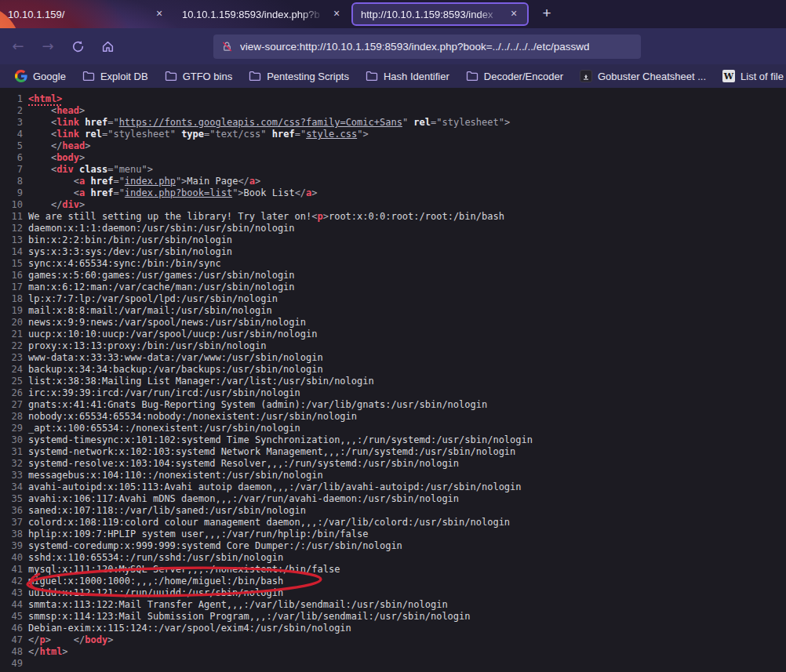 The width and height of the screenshot is (786, 672). Describe the element at coordinates (396, 122) in the screenshot. I see `source-line: 3 <link href="https://fonts.googleapis.c…` at that location.